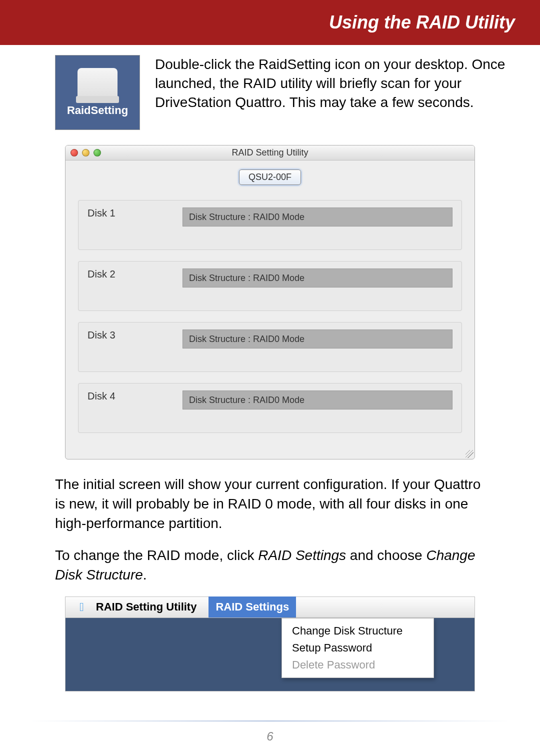 Image resolution: width=540 pixels, height=756 pixels. What do you see at coordinates (270, 408) in the screenshot?
I see `disk-panel: Disk 4Disk Structure : RAID0 Mode` at bounding box center [270, 408].